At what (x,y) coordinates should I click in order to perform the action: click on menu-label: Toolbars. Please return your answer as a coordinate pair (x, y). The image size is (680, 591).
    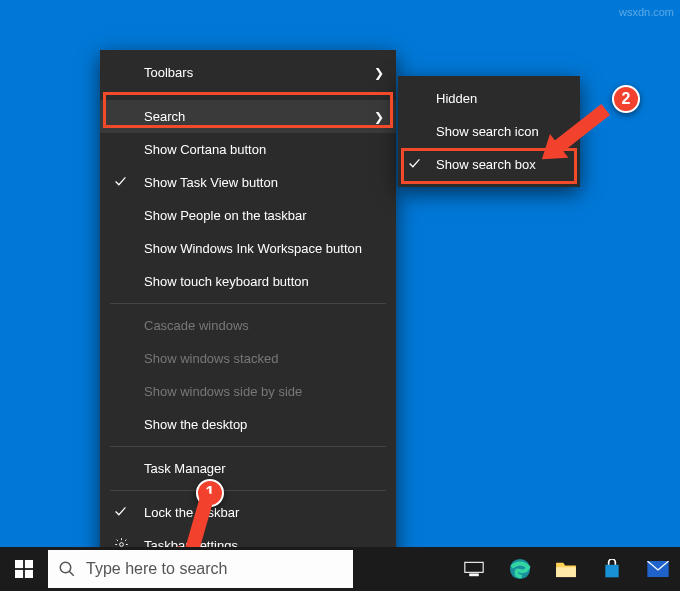
    Looking at the image, I should click on (168, 72).